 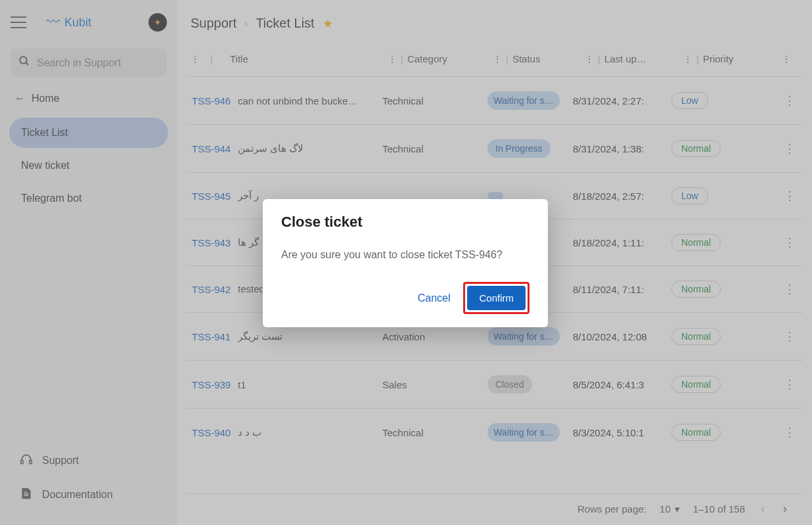 What do you see at coordinates (405, 222) in the screenshot?
I see `dialog-title: Close ticket` at bounding box center [405, 222].